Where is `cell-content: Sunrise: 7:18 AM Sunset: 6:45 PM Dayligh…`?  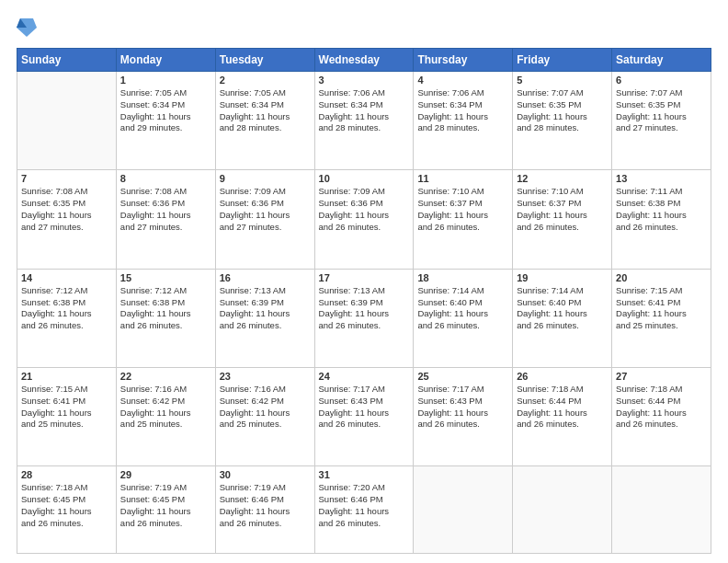 cell-content: Sunrise: 7:18 AM Sunset: 6:45 PM Dayligh… is located at coordinates (66, 506).